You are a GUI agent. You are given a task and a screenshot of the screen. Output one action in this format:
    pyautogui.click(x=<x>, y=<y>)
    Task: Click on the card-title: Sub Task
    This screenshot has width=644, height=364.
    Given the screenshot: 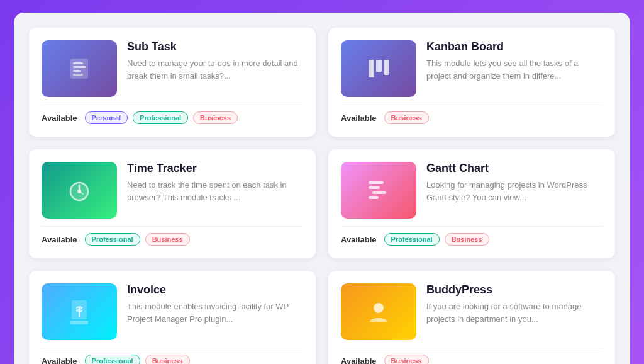 What is the action you would take?
    pyautogui.click(x=215, y=47)
    